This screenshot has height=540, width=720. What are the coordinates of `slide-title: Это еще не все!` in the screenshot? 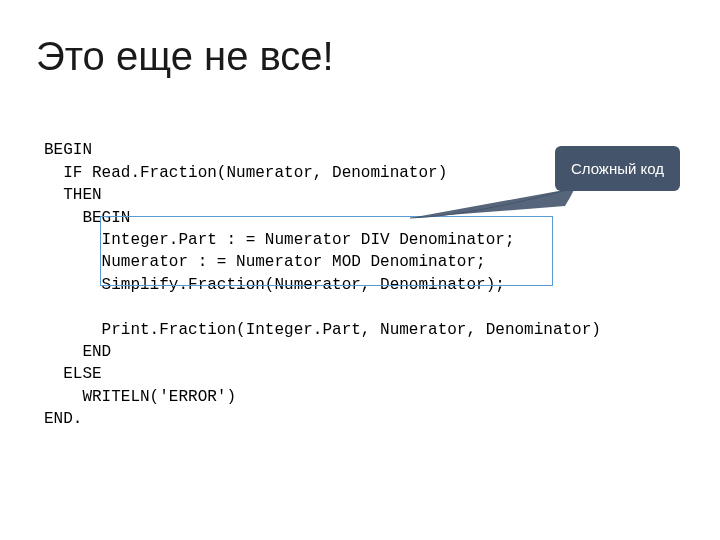 It's located at (360, 40).